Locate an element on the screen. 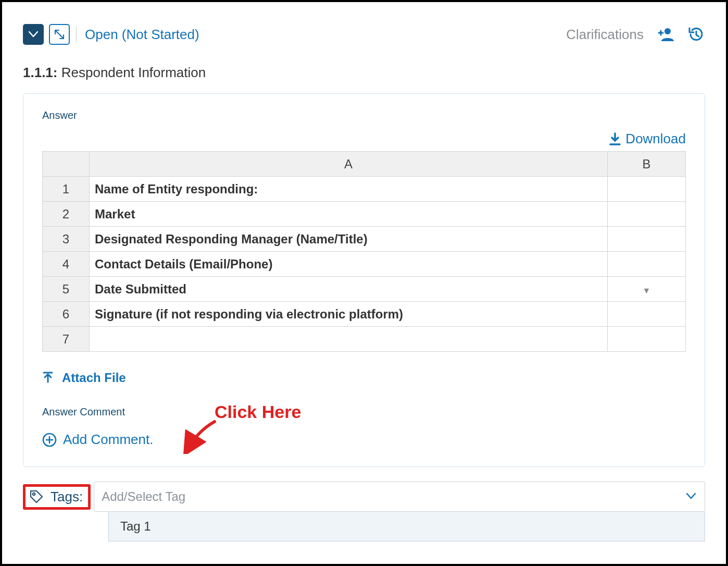 This screenshot has height=566, width=728. cell-b: ▼ is located at coordinates (647, 289).